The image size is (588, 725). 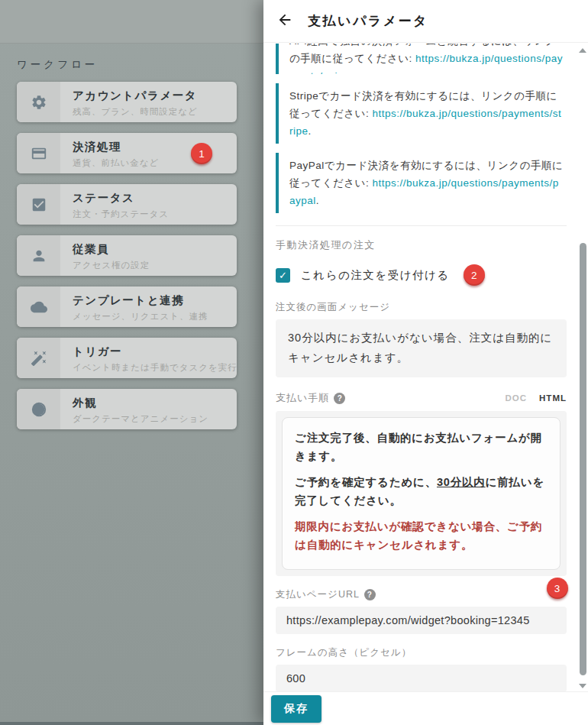 I want to click on sidebar-item-subtitle: 残高、プラン、時間設定など, so click(x=151, y=112).